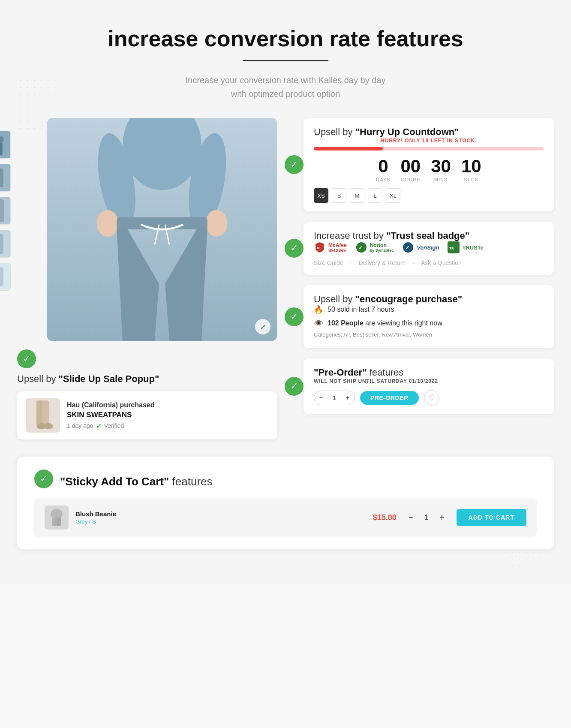  I want to click on eye-icon: 👁️, so click(319, 323).